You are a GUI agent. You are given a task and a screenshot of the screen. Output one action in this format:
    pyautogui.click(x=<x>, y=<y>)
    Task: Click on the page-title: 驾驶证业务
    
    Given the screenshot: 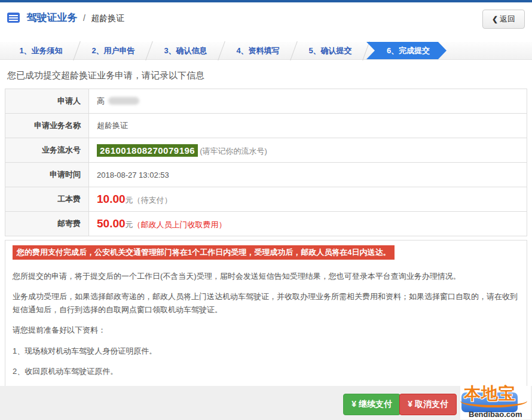 What is the action you would take?
    pyautogui.click(x=51, y=18)
    